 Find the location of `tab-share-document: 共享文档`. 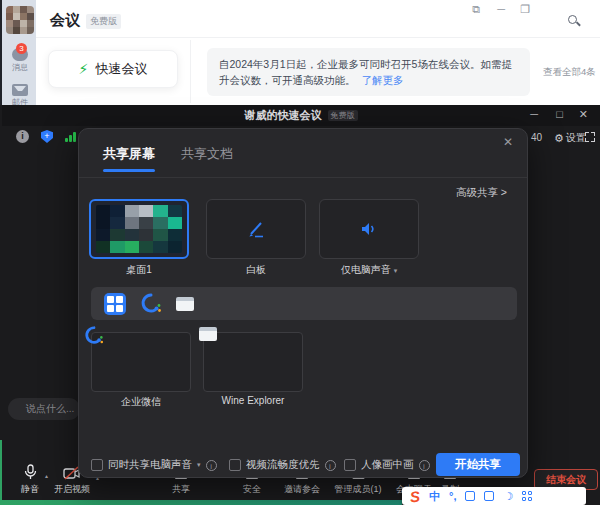

tab-share-document: 共享文档 is located at coordinates (207, 154).